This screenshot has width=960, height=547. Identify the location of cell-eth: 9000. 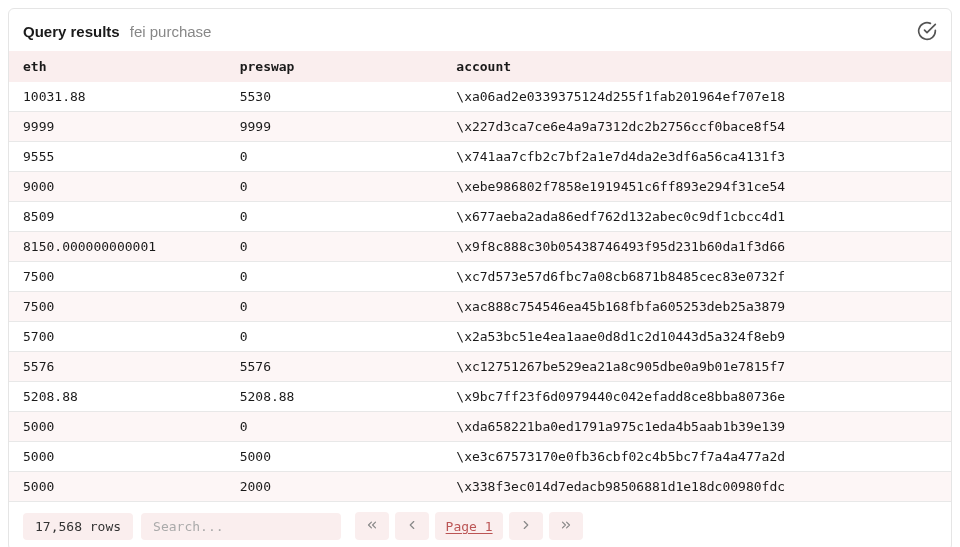
(118, 187).